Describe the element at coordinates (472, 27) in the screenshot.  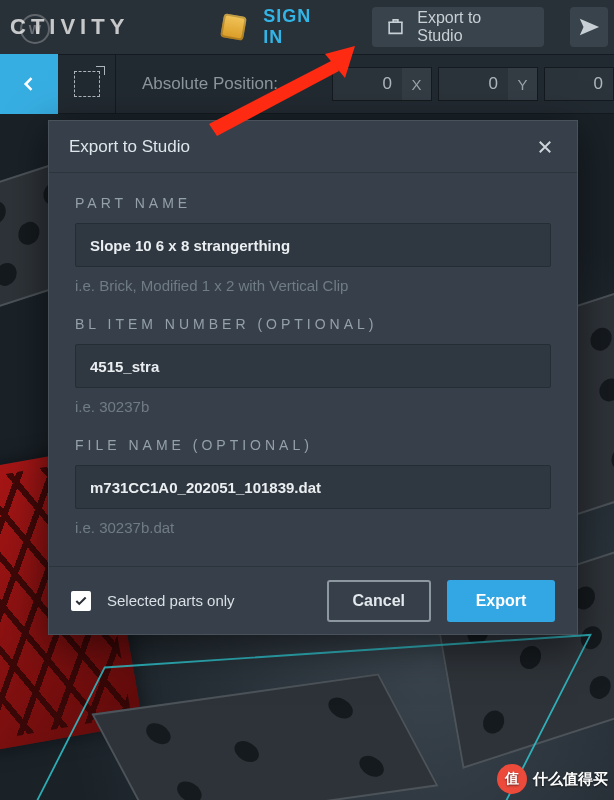
I see `export-to-studio-label: Export to Studio` at that location.